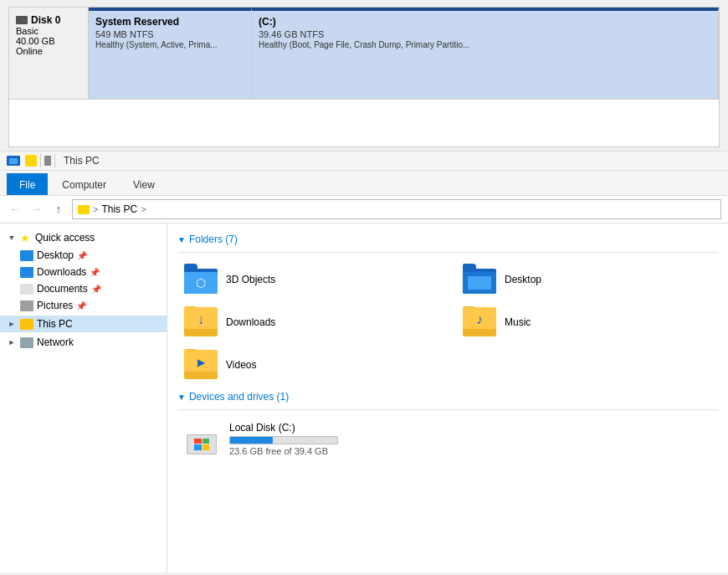 The width and height of the screenshot is (728, 575). Describe the element at coordinates (82, 161) in the screenshot. I see `window-title: This PC` at that location.